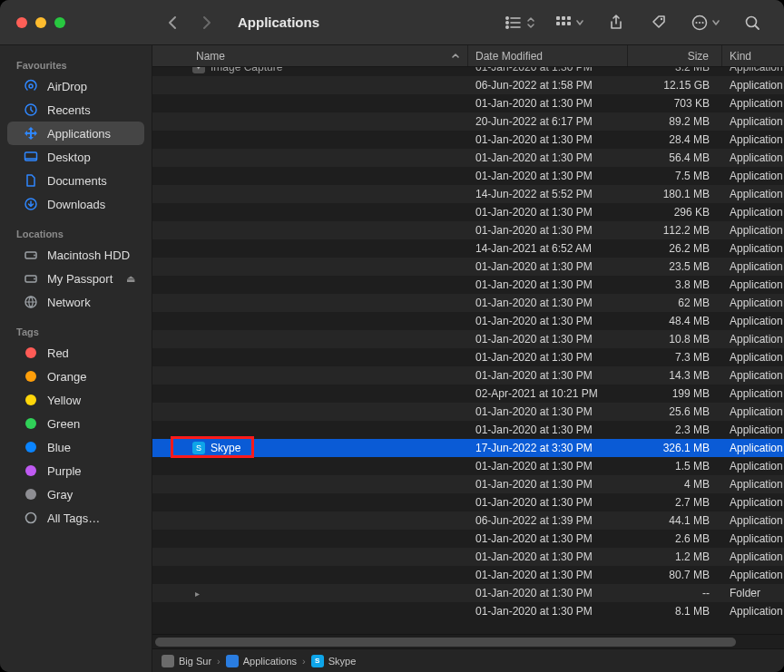 Image resolution: width=784 pixels, height=672 pixels. I want to click on file-size: 296 KB, so click(675, 212).